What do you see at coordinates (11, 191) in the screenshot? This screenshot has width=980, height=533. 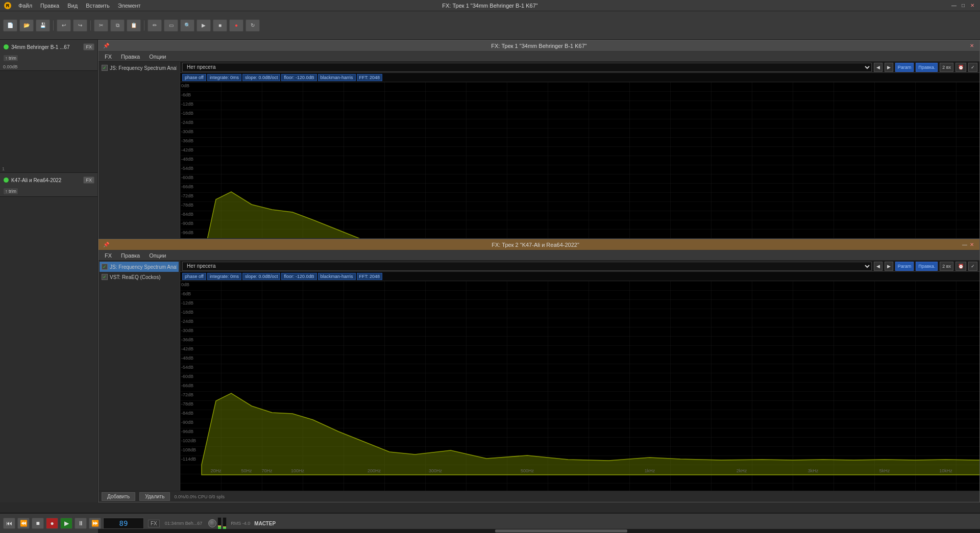 I see `trim-btn-2: ↑ trim` at bounding box center [11, 191].